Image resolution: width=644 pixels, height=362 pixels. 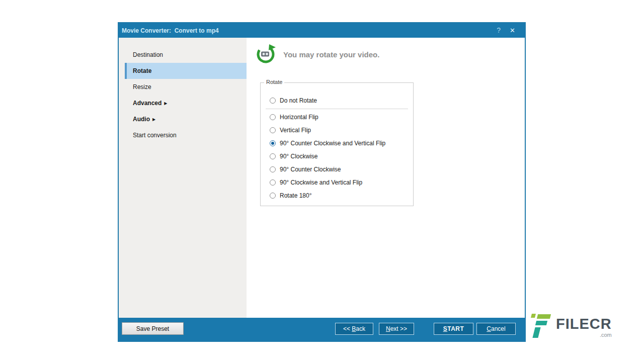 What do you see at coordinates (454, 329) in the screenshot?
I see `start-button: START` at bounding box center [454, 329].